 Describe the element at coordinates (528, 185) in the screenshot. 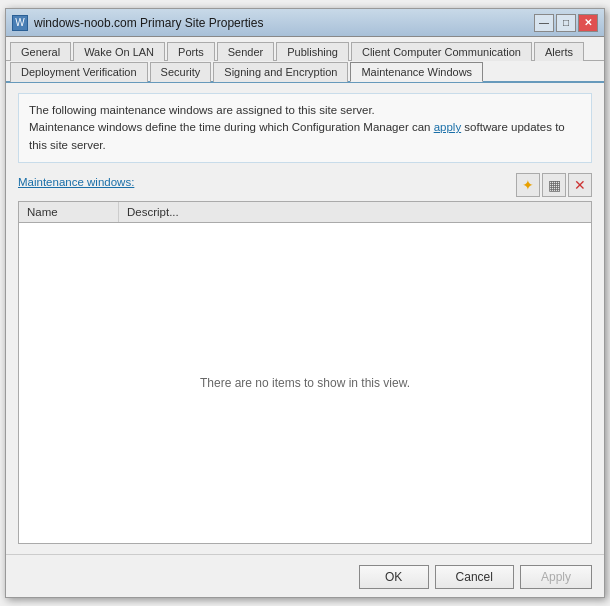

I see `add-maintenance-window-button: ✦` at that location.